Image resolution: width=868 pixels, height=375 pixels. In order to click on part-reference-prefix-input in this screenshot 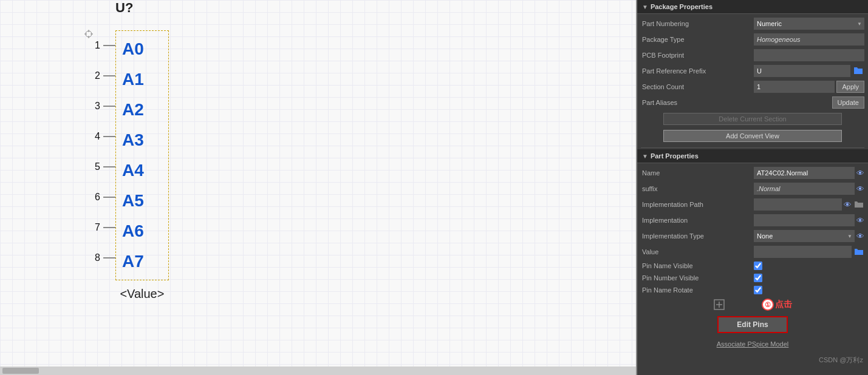, I will do `click(802, 71)`.